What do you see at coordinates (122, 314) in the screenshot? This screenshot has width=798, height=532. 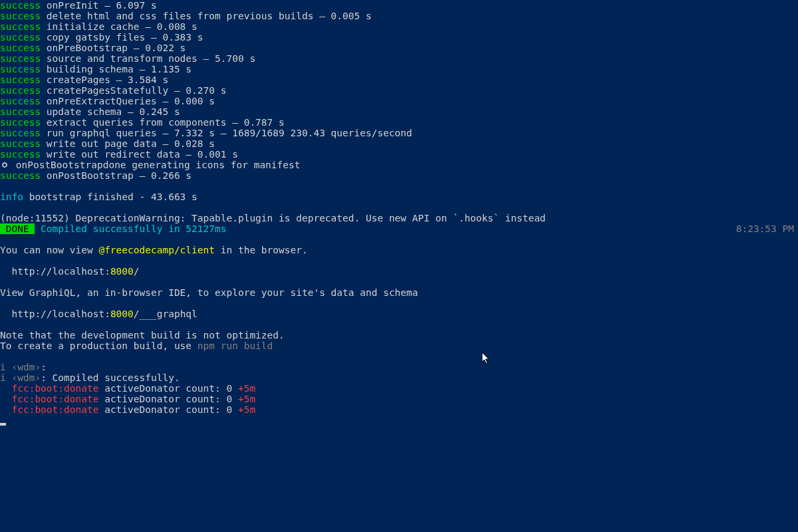 I see `graphiql-url-port: 8000` at bounding box center [122, 314].